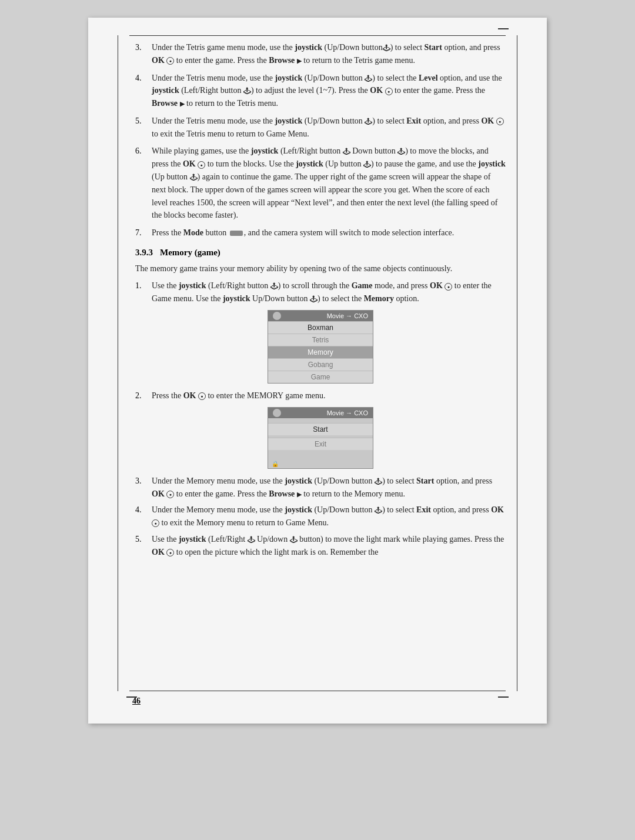  I want to click on list-body-7: Press the Mode button , and the camera s…, so click(329, 233).